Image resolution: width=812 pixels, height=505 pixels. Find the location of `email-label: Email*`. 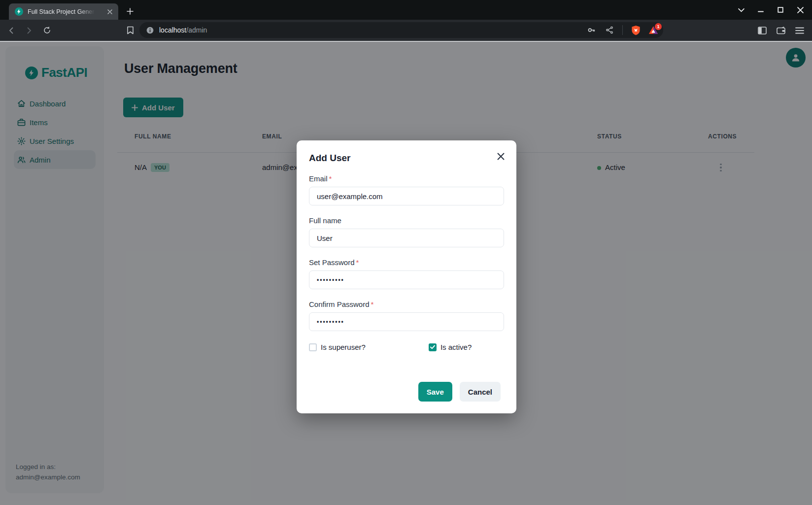

email-label: Email* is located at coordinates (406, 178).